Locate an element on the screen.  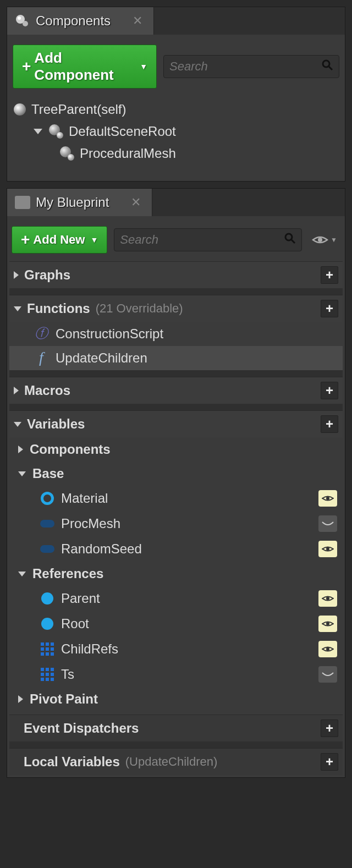
category-label: Base is located at coordinates (48, 474).